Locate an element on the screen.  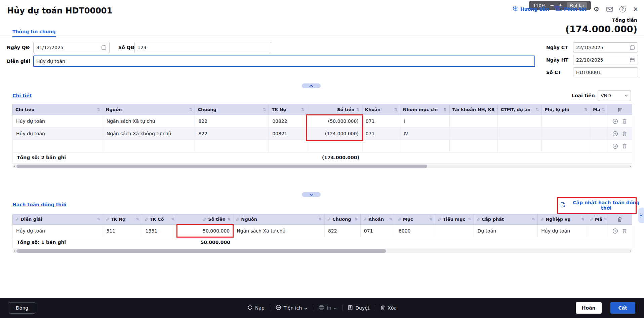
table-cell: Hủy dự toán is located at coordinates (58, 134).